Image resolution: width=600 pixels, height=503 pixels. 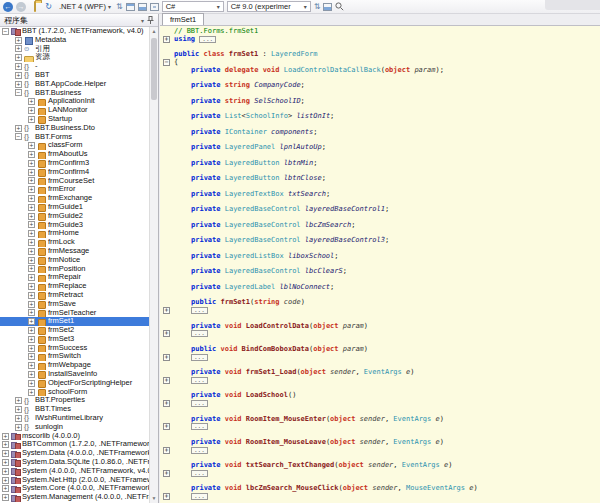 What do you see at coordinates (74, 182) in the screenshot?
I see `tree-item-frmcourseset: +frmCourseSet` at bounding box center [74, 182].